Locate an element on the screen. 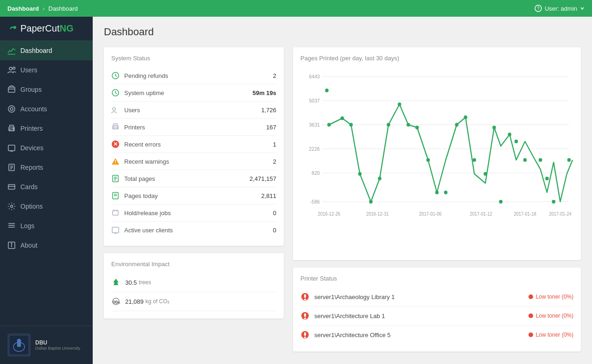 This screenshot has height=364, width=592. svg-text: 2016-12-26 is located at coordinates (329, 214).